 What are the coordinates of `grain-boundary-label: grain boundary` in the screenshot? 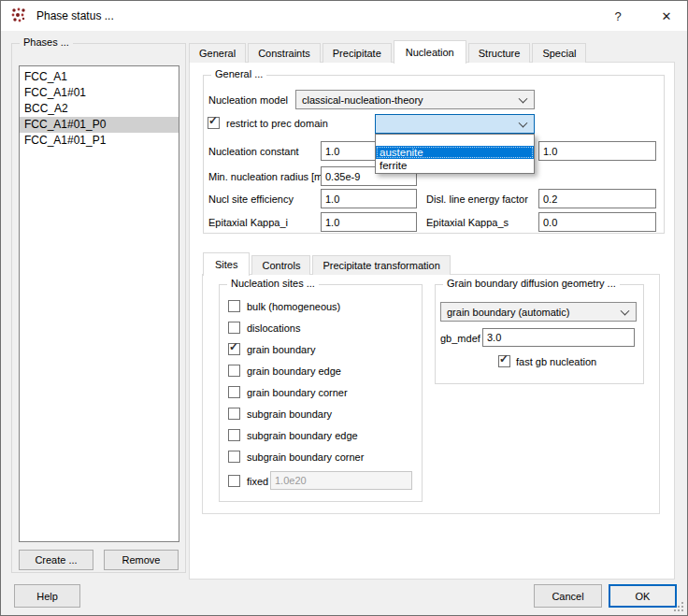 It's located at (280, 350).